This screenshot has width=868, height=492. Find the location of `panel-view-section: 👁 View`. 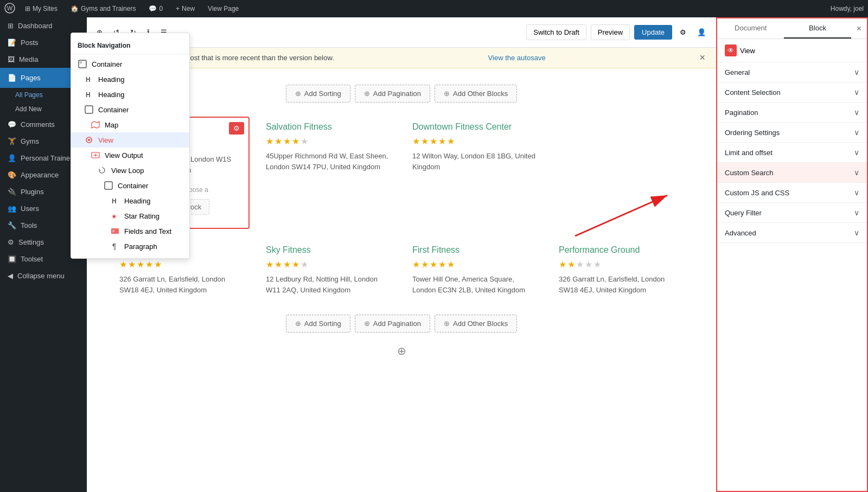

panel-view-section: 👁 View is located at coordinates (792, 51).